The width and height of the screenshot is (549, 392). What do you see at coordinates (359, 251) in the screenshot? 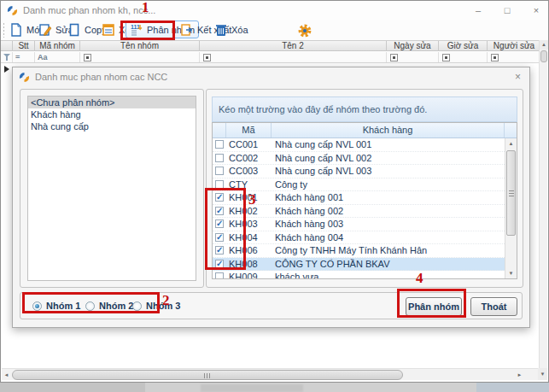
I see `table-row: KH006Công ty TNHH Máy Tính Khánh Hân` at bounding box center [359, 251].